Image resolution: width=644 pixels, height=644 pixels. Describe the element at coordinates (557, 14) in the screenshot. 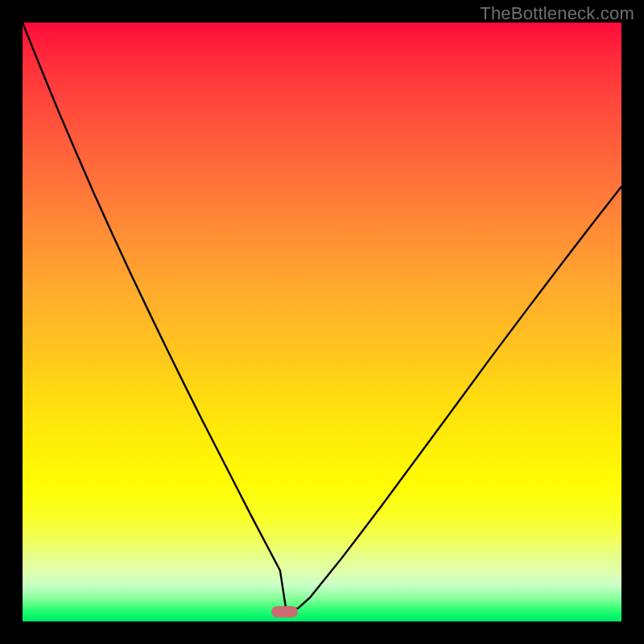

I see `watermark-text: TheBottleneck.com` at that location.